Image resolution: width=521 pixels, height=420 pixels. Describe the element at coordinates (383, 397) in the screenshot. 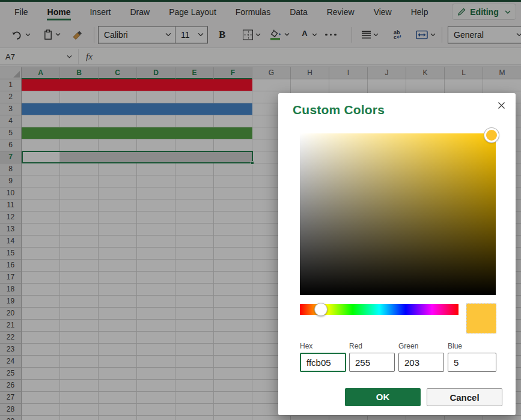

I see `ok-button: OK` at that location.